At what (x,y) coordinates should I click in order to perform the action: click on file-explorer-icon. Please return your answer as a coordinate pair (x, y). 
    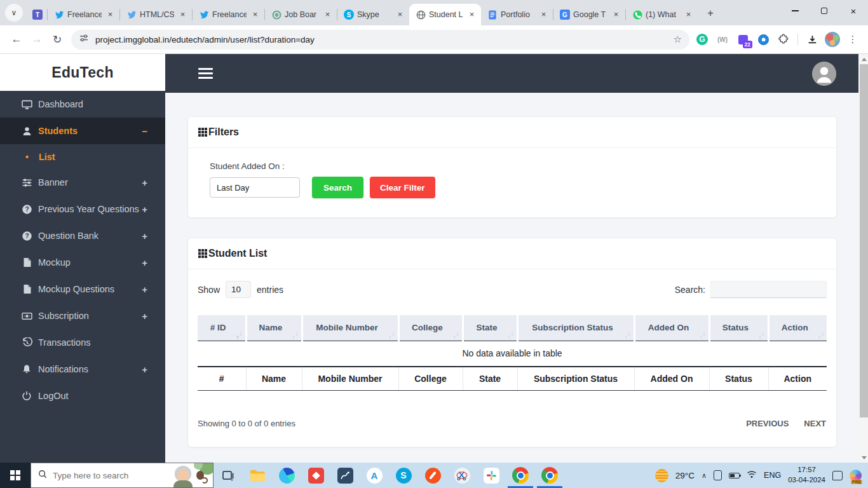
    Looking at the image, I should click on (257, 475).